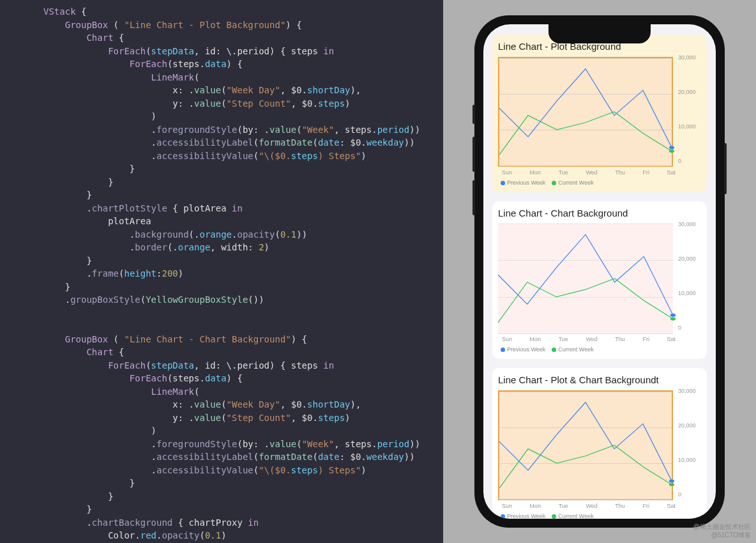 The image size is (756, 543). What do you see at coordinates (600, 379) in the screenshot?
I see `card-title: Line Chart - Plot & Chart Backgroundt` at bounding box center [600, 379].